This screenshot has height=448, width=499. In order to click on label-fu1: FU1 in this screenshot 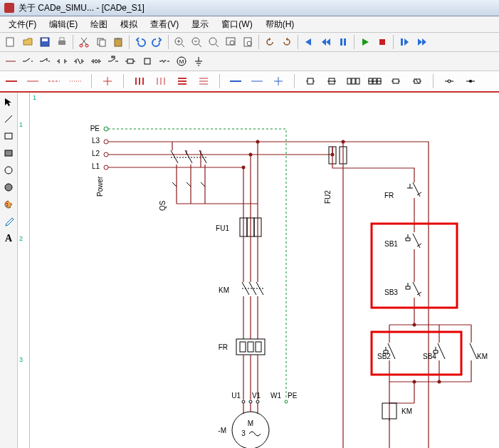, I will do `click(222, 228)`.